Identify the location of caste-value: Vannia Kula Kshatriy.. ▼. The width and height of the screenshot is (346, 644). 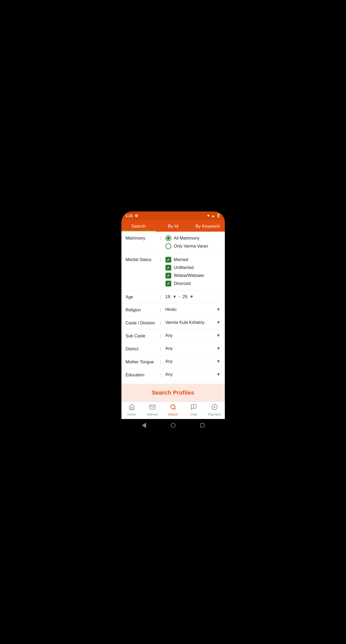
(193, 323).